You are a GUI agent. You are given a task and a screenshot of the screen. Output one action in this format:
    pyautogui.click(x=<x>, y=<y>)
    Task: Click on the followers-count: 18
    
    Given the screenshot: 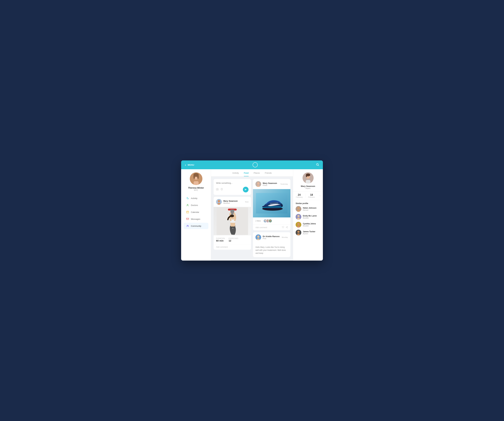 What is the action you would take?
    pyautogui.click(x=312, y=195)
    